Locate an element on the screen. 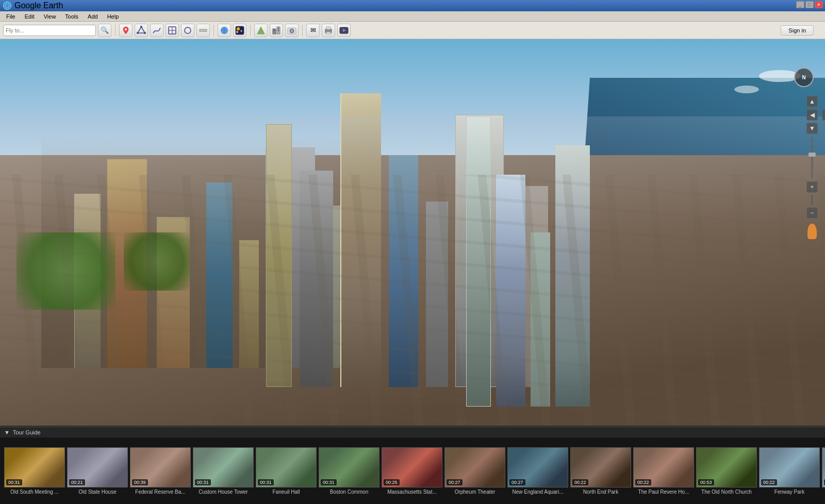 This screenshot has width=825, height=504. tour-item: 00:25Massachusetts Stat... is located at coordinates (412, 471).